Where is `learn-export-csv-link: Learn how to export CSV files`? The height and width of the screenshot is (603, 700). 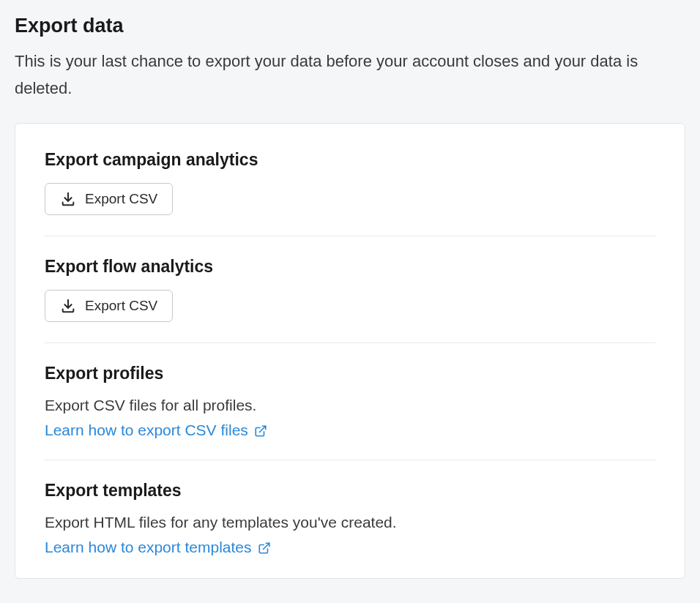 learn-export-csv-link: Learn how to export CSV files is located at coordinates (156, 430).